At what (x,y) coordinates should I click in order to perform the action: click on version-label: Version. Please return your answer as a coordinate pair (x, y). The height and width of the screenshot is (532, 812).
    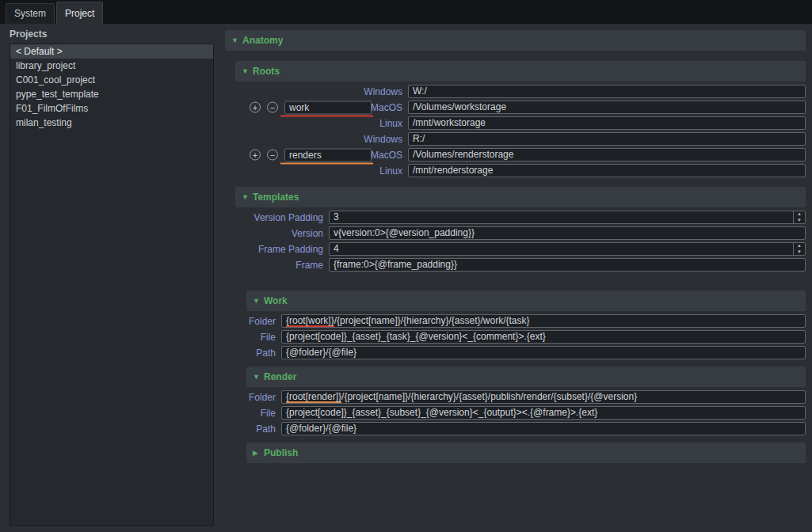
    Looking at the image, I should click on (277, 234).